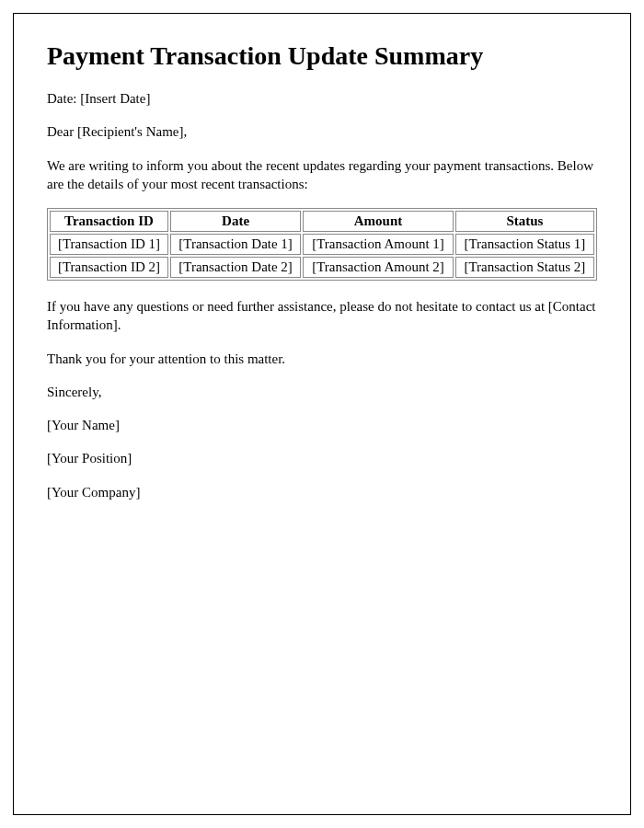 The width and height of the screenshot is (644, 828). What do you see at coordinates (109, 267) in the screenshot?
I see `cell-transaction-id: [Transaction ID 2]` at bounding box center [109, 267].